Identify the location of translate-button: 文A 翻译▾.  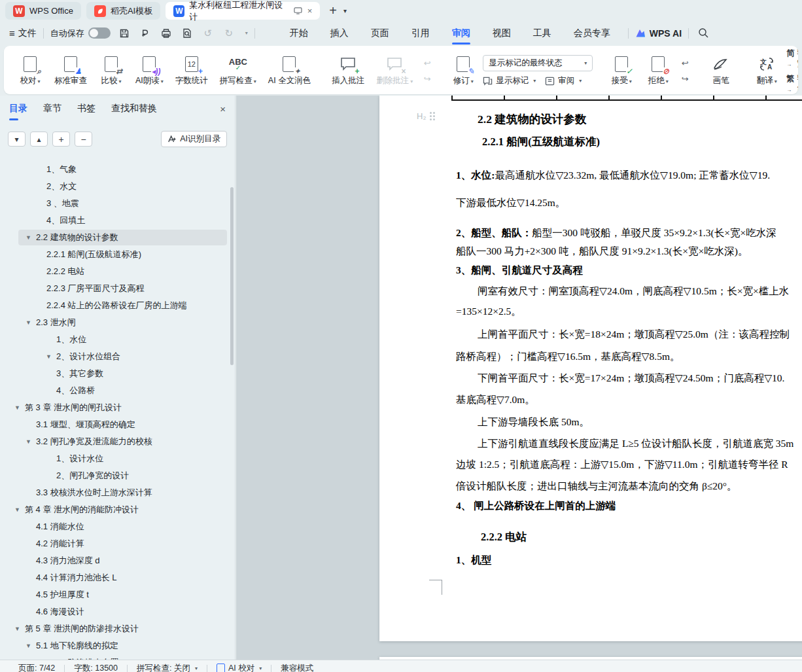
(767, 71).